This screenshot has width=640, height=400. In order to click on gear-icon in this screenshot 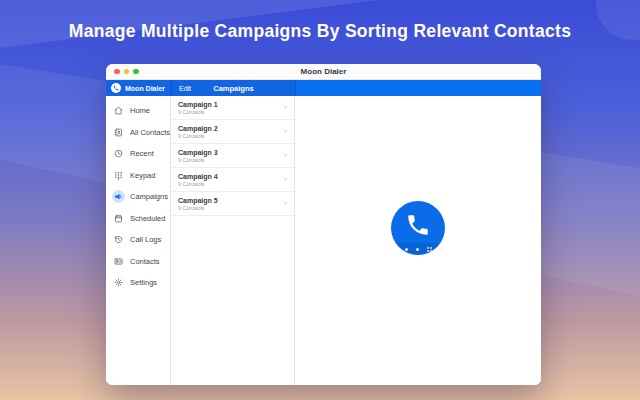, I will do `click(118, 282)`.